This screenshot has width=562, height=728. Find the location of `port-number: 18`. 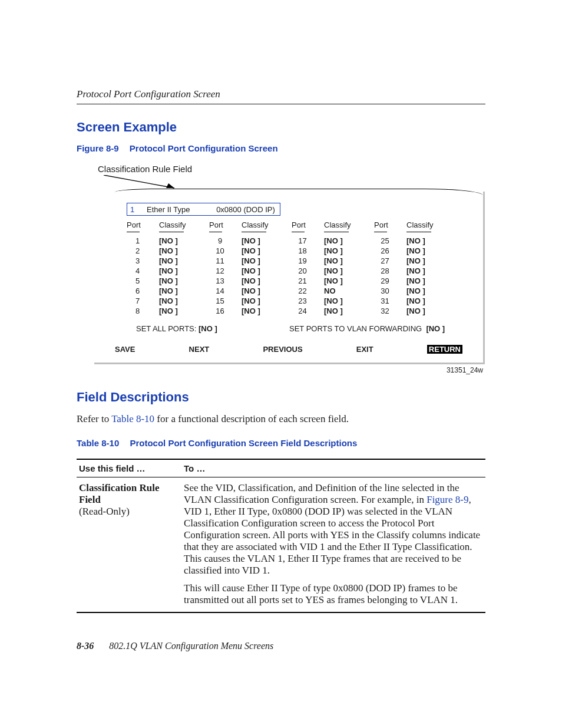

port-number: 18 is located at coordinates (308, 251).